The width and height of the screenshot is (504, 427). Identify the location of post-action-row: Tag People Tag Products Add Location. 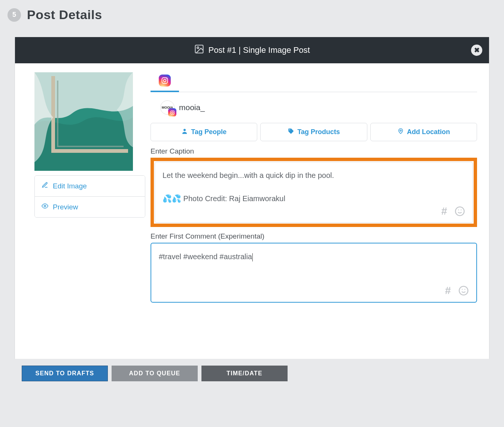
(314, 132).